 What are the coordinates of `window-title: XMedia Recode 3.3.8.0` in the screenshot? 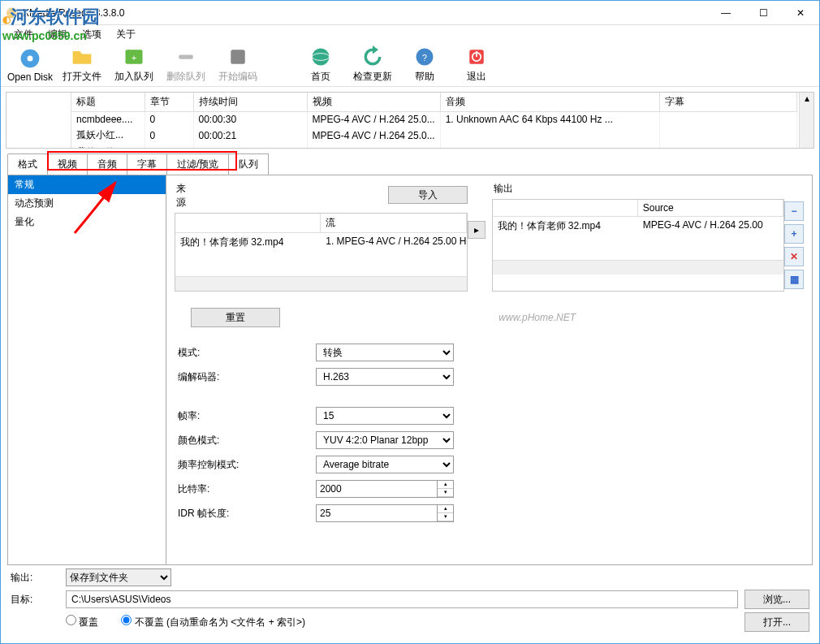 It's located at (73, 13).